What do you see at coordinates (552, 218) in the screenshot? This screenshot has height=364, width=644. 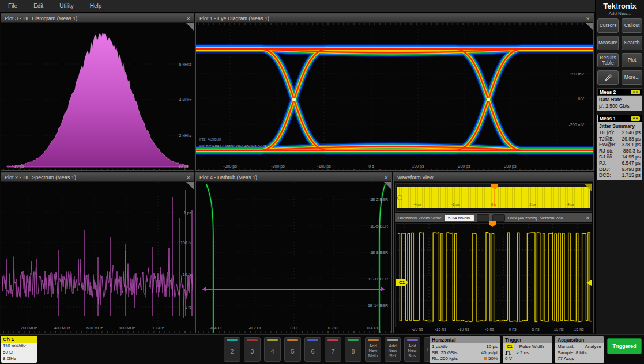 I see `vertical-zoom-label: Vertical Zoo` at bounding box center [552, 218].